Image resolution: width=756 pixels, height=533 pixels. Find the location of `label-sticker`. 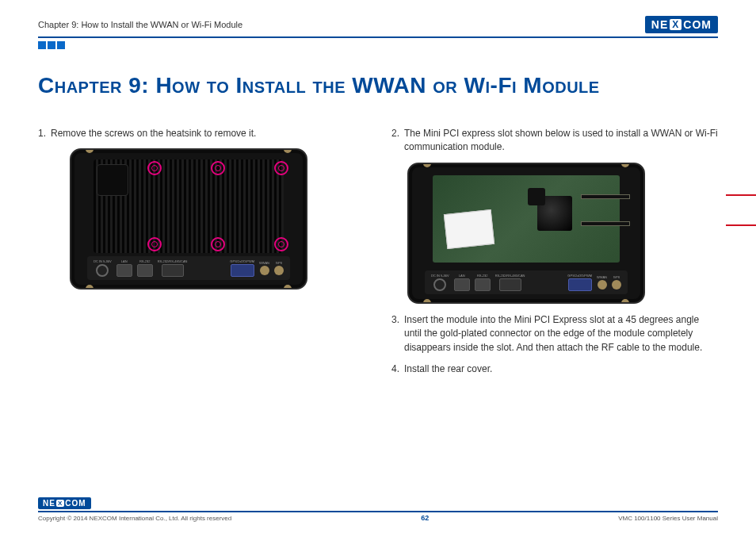

label-sticker is located at coordinates (469, 229).